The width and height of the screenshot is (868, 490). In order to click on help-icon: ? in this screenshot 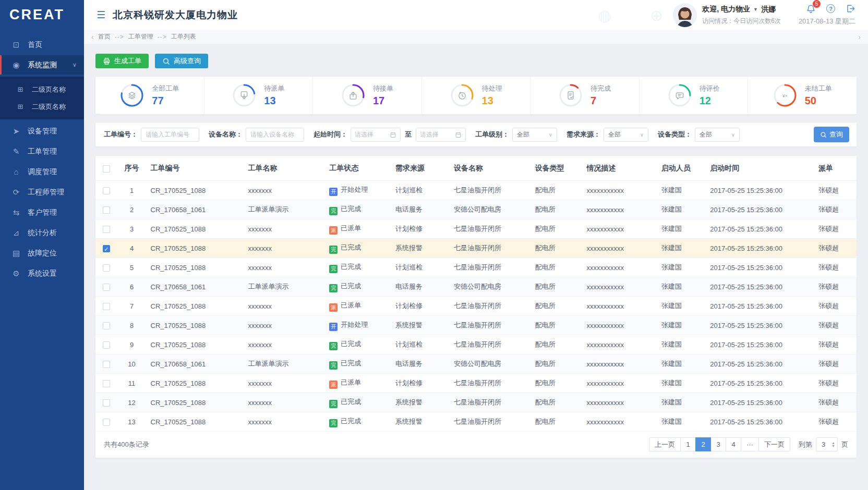, I will do `click(830, 8)`.